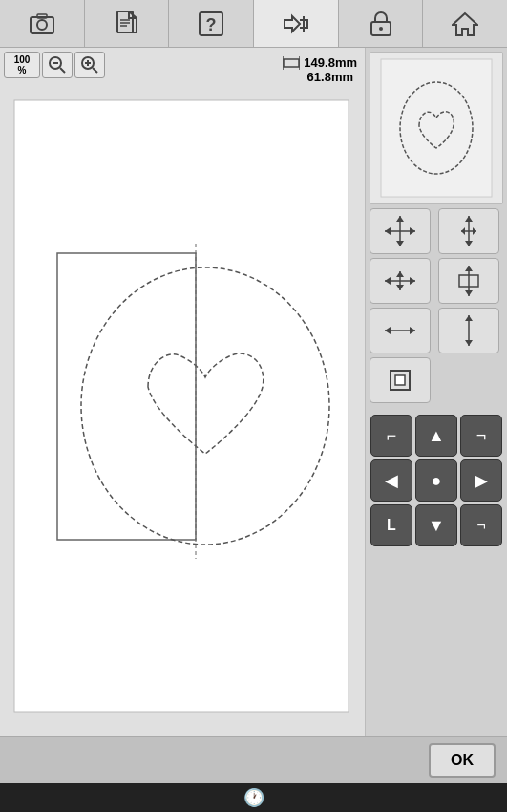 This screenshot has height=812, width=507. Describe the element at coordinates (436, 128) in the screenshot. I see `preview-box` at that location.